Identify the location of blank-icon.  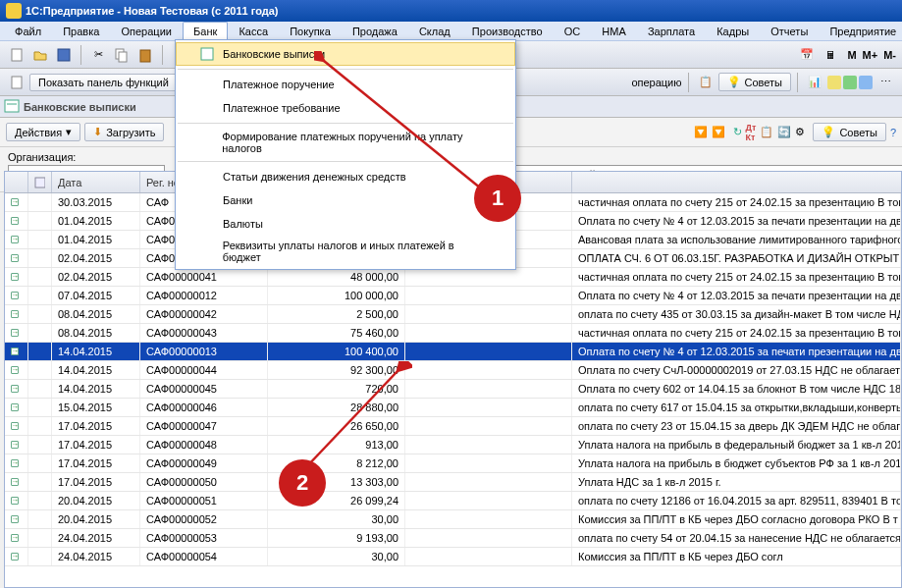
(207, 224).